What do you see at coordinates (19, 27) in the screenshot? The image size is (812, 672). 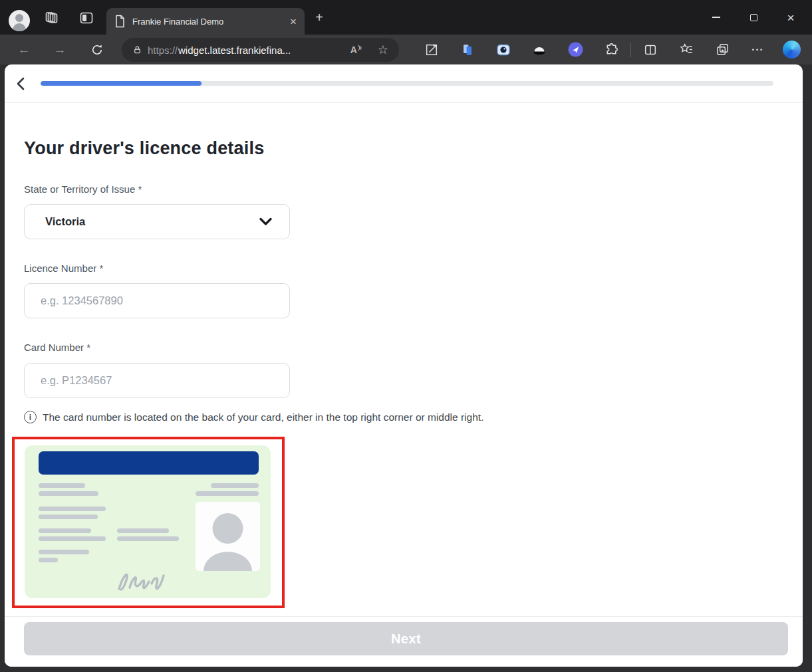 I see `avatar-body-shape` at bounding box center [19, 27].